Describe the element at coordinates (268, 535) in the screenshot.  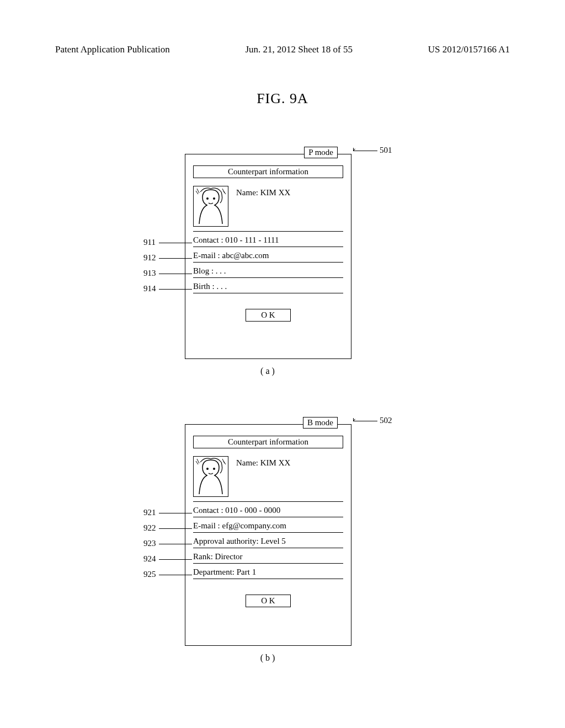
I see `phone-screen-b: B mode Counterpart information Name: KIM…` at that location.